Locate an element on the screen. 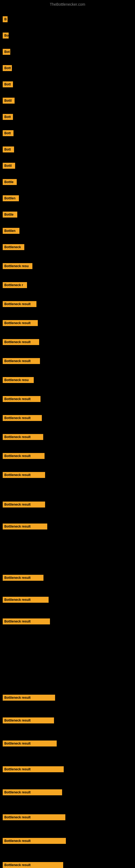 This screenshot has height=868, width=135. bottleneck-item-27: Bottleneck result is located at coordinates (24, 475).